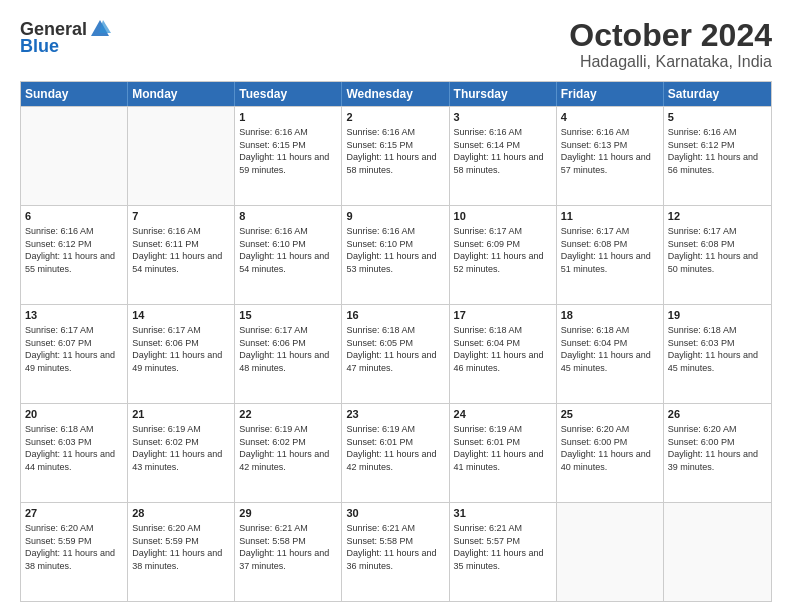 Image resolution: width=792 pixels, height=612 pixels. What do you see at coordinates (396, 156) in the screenshot?
I see `table-row: 2Sunrise: 6:16 AMSunset: 6:15 PMDaylight…` at bounding box center [396, 156].